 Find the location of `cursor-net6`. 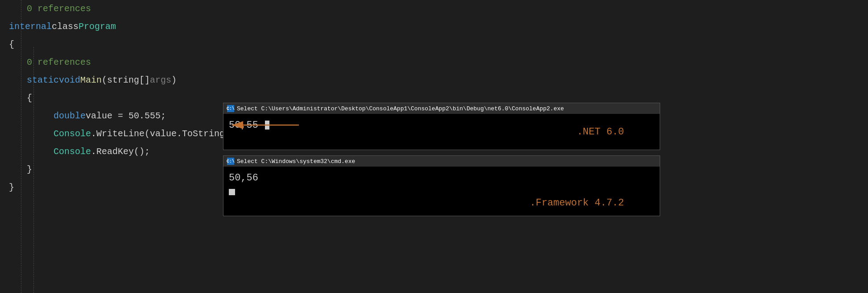

cursor-net6 is located at coordinates (267, 125).